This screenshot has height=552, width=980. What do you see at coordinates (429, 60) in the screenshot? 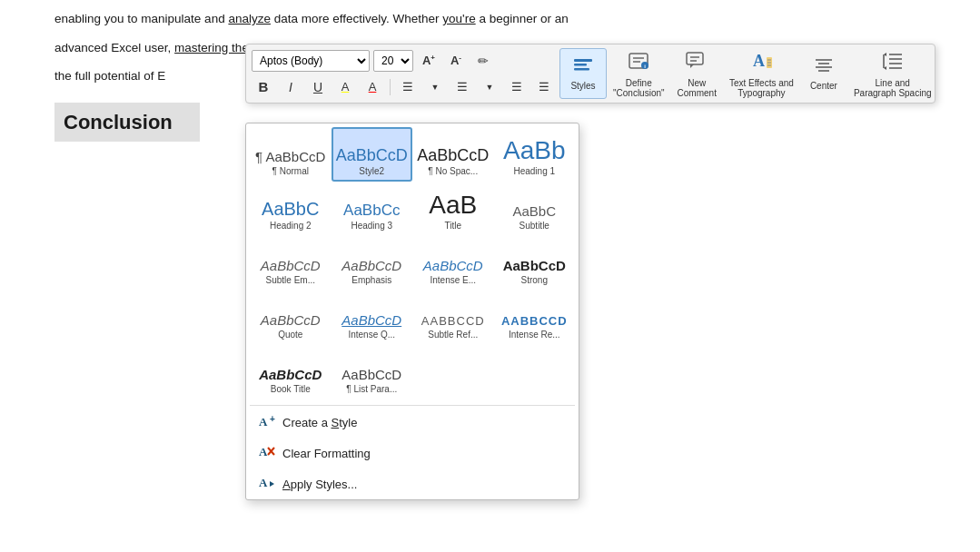
I see `font-grow-icon: A+` at bounding box center [429, 60].